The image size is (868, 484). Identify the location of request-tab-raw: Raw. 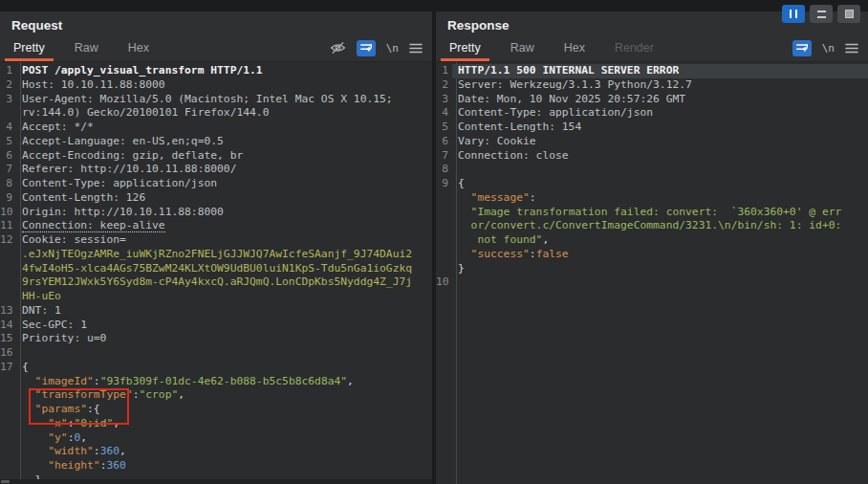
(86, 48).